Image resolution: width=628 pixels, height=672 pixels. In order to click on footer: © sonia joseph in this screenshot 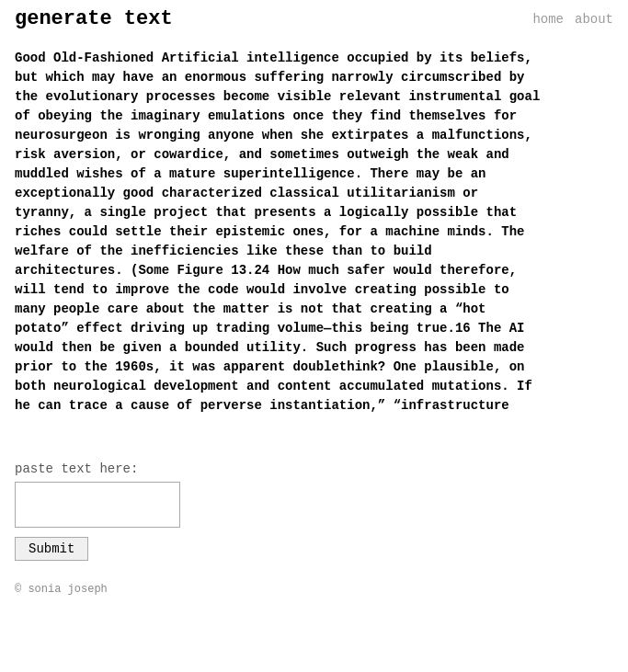, I will do `click(314, 589)`.